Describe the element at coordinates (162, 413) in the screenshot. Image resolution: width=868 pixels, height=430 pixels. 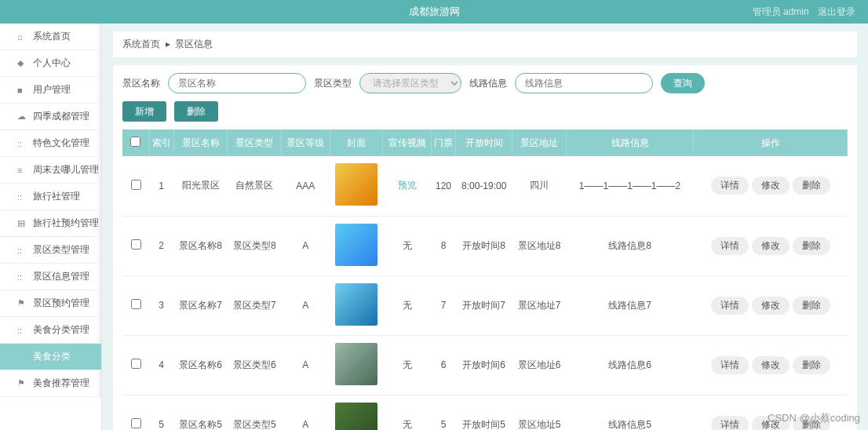
I see `cell-idx: 5` at that location.